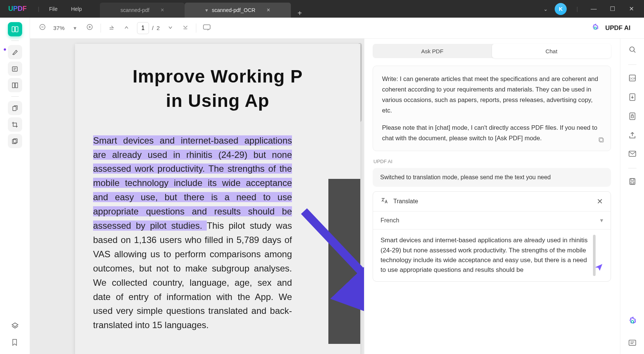  What do you see at coordinates (632, 136) in the screenshot?
I see `share-icon` at bounding box center [632, 136].